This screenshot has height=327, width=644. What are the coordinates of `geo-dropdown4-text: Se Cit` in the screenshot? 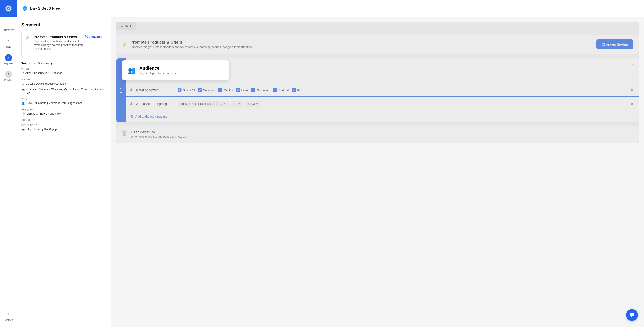 It's located at (252, 104).